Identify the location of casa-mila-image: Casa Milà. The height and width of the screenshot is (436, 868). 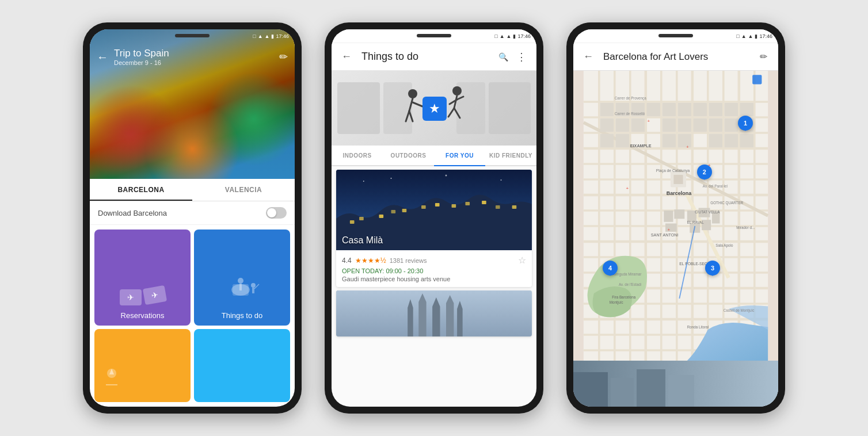
(434, 210).